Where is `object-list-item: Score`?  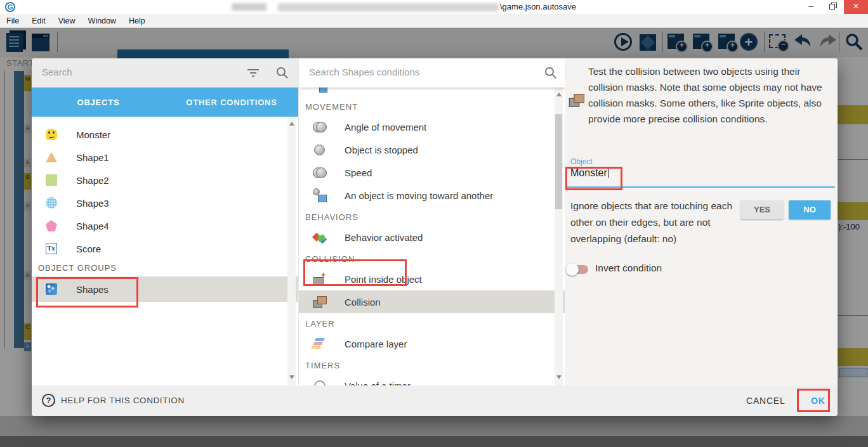
object-list-item: Score is located at coordinates (165, 249).